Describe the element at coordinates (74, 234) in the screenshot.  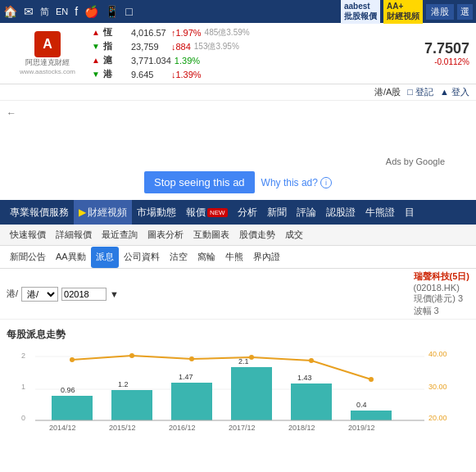
I see `sub-label-detail: 詳細報價` at that location.